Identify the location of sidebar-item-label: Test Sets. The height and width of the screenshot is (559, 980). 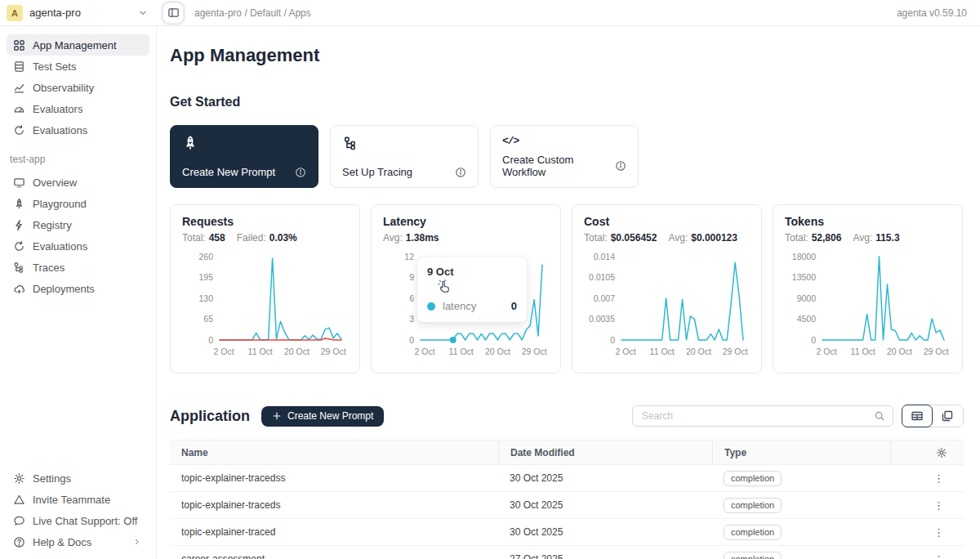
(54, 67).